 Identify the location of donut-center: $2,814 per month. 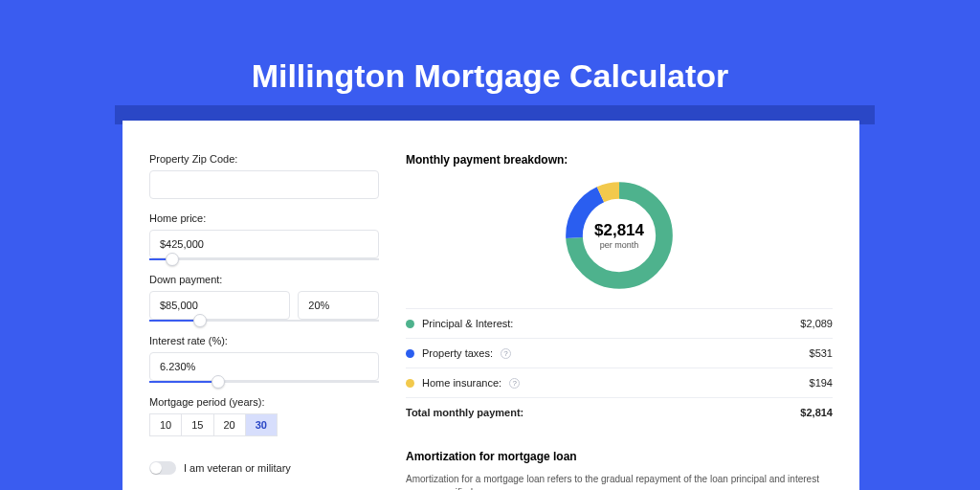
(619, 235).